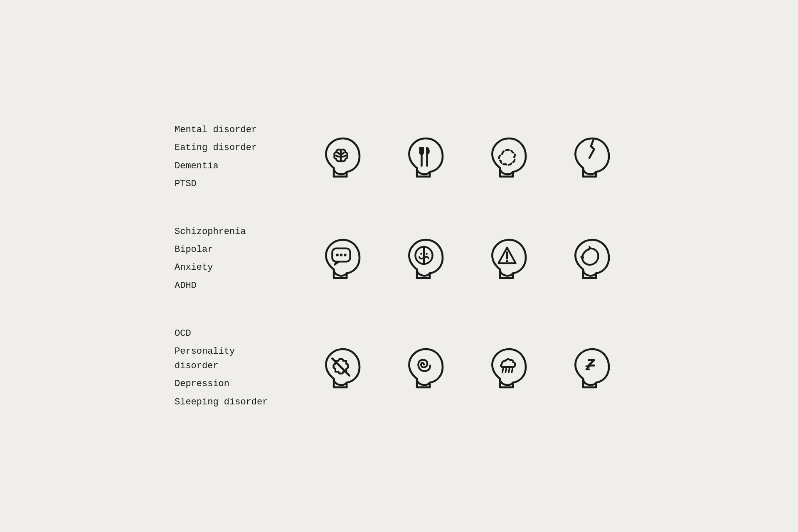 The height and width of the screenshot is (532, 798). I want to click on label-personality-disorder: Personality disorder, so click(229, 359).